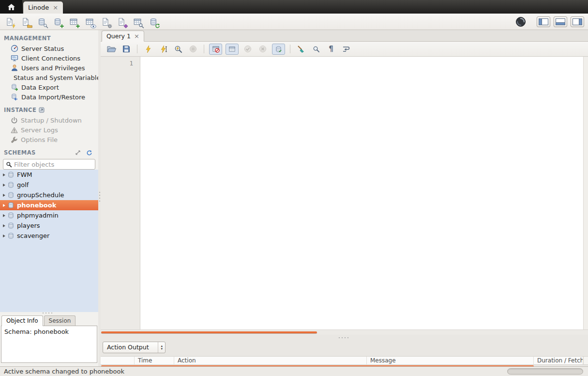  Describe the element at coordinates (346, 49) in the screenshot. I see `wrap-text-button` at that location.